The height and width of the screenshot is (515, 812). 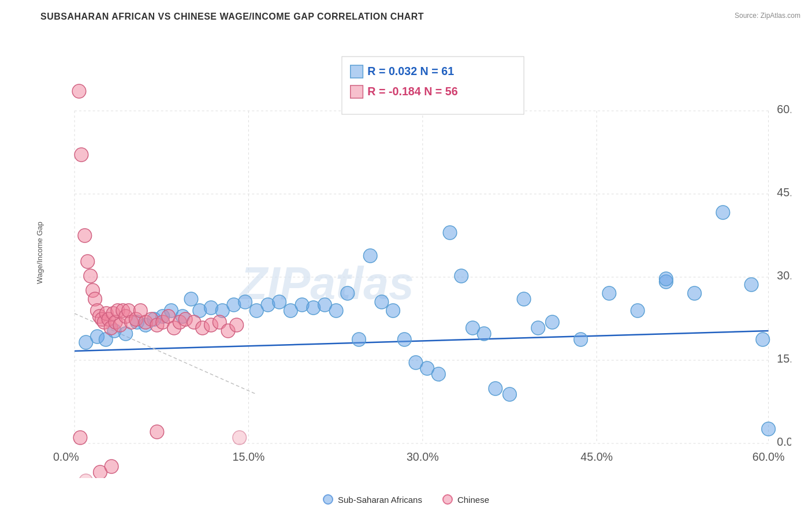 I want to click on source-label: Source: ZipAtlas.com, so click(x=768, y=16).